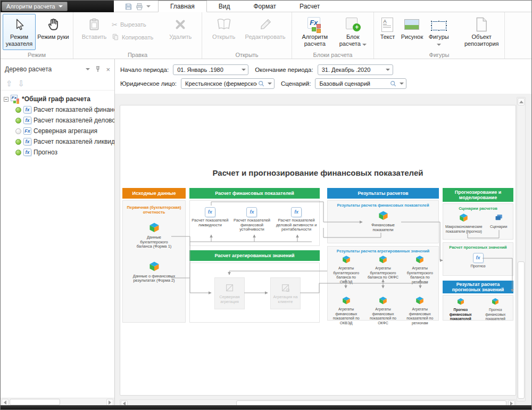  What do you see at coordinates (88, 69) in the screenshot?
I see `panel-menu-icon` at bounding box center [88, 69].